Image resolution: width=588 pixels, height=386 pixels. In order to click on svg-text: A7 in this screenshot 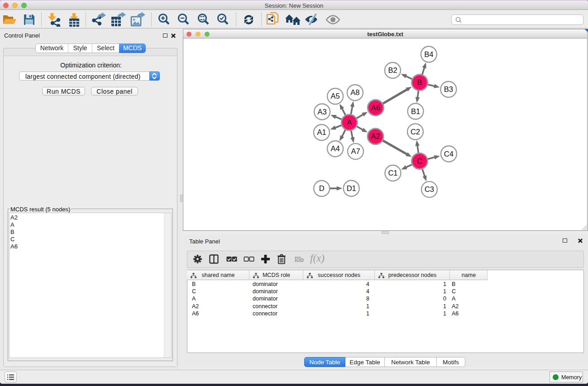, I will do `click(355, 151)`.